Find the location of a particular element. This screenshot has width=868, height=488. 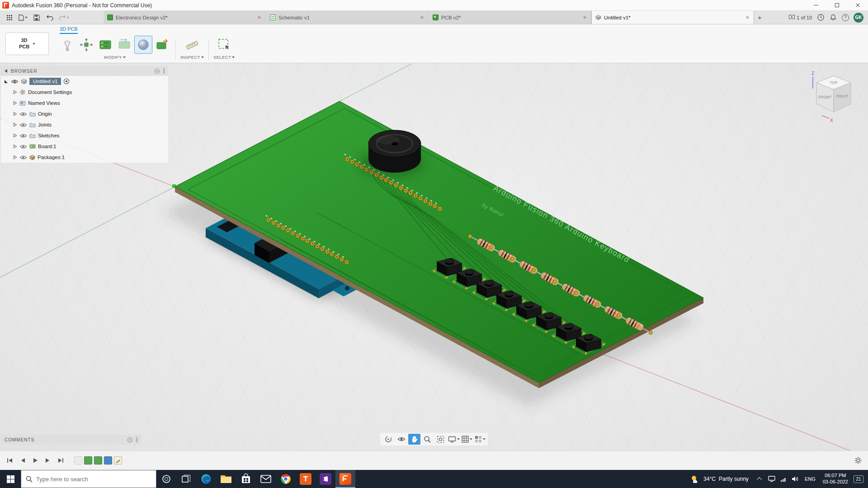

tray-monitor-icon is located at coordinates (772, 479).